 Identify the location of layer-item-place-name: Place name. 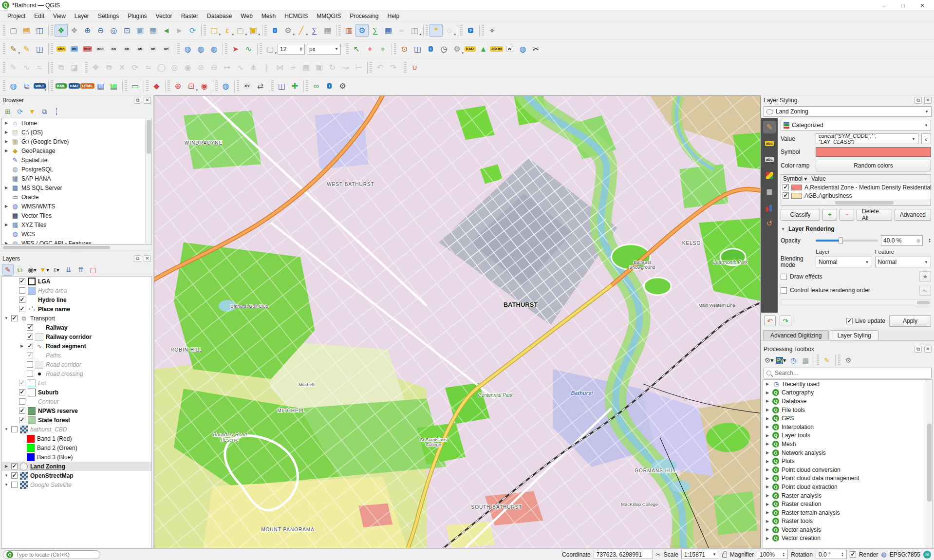
(77, 309).